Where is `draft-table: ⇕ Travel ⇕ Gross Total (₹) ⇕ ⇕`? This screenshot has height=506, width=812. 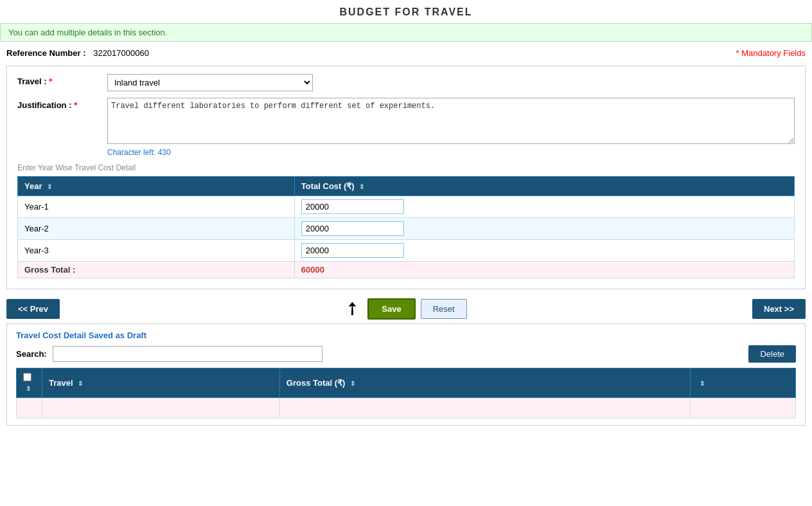 draft-table: ⇕ Travel ⇕ Gross Total (₹) ⇕ ⇕ is located at coordinates (406, 393).